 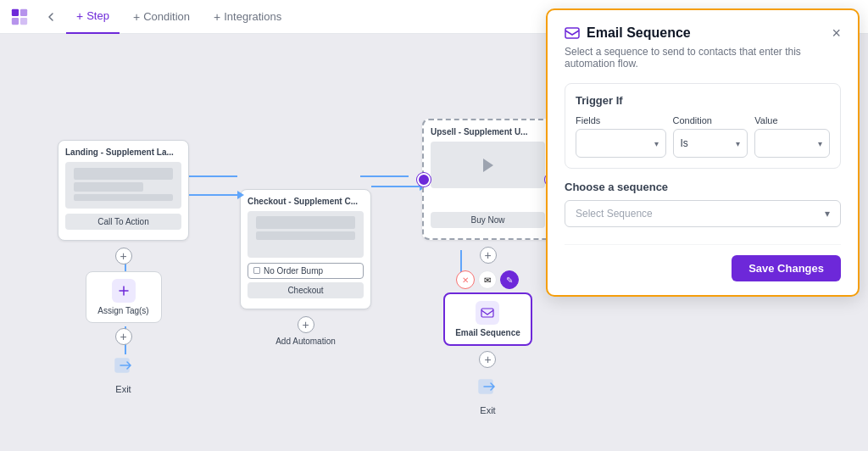 I want to click on condition-select: Is ▾, so click(x=710, y=143).